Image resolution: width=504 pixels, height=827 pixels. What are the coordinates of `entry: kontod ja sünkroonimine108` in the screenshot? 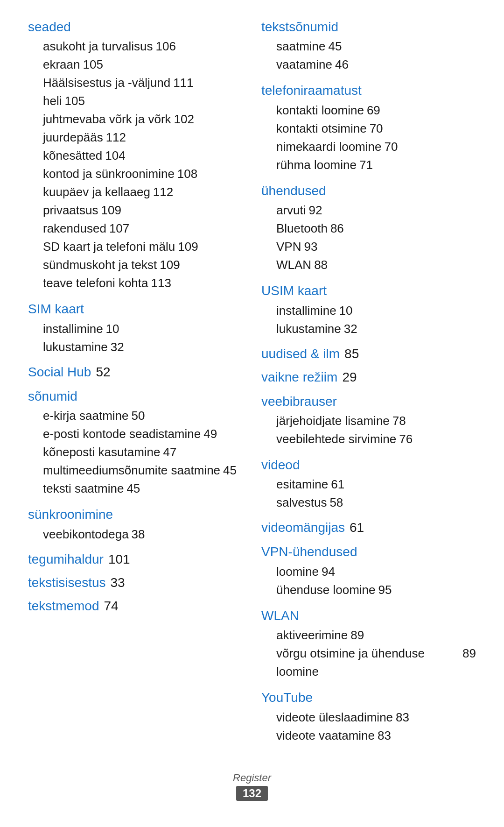 It's located at (135, 174).